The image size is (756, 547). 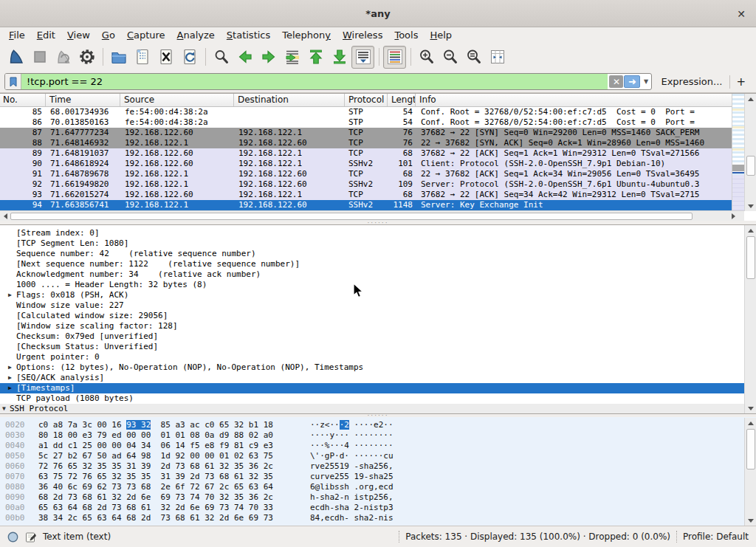 What do you see at coordinates (196, 35) in the screenshot?
I see `menu-analyze: Analyze` at bounding box center [196, 35].